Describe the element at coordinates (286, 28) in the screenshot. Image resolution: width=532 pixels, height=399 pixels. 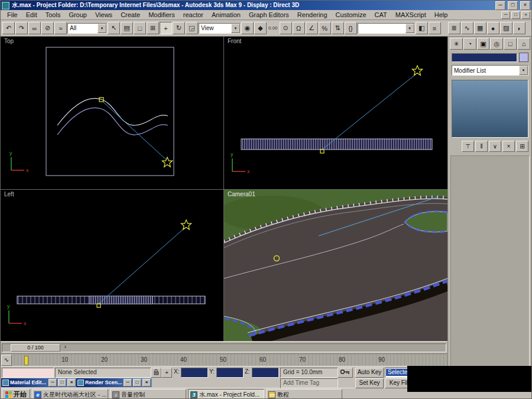
I see `keyboard-override-icon: ⊙` at that location.